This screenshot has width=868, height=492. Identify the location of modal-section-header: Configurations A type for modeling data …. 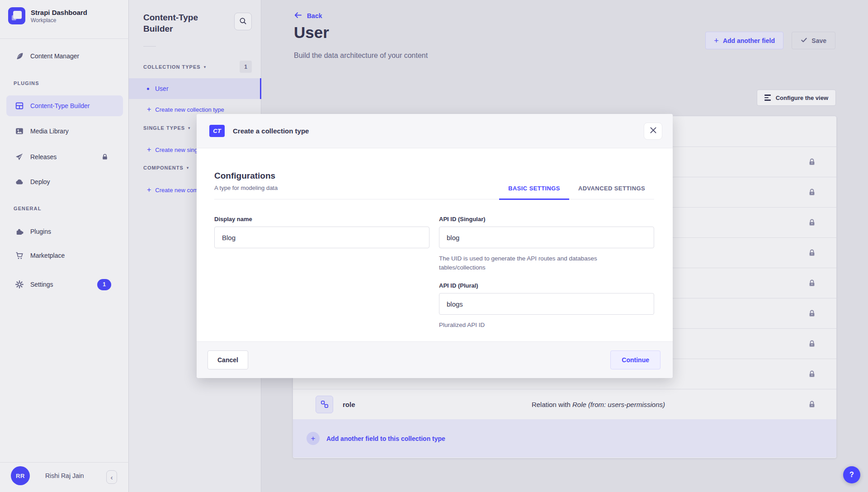
(434, 185).